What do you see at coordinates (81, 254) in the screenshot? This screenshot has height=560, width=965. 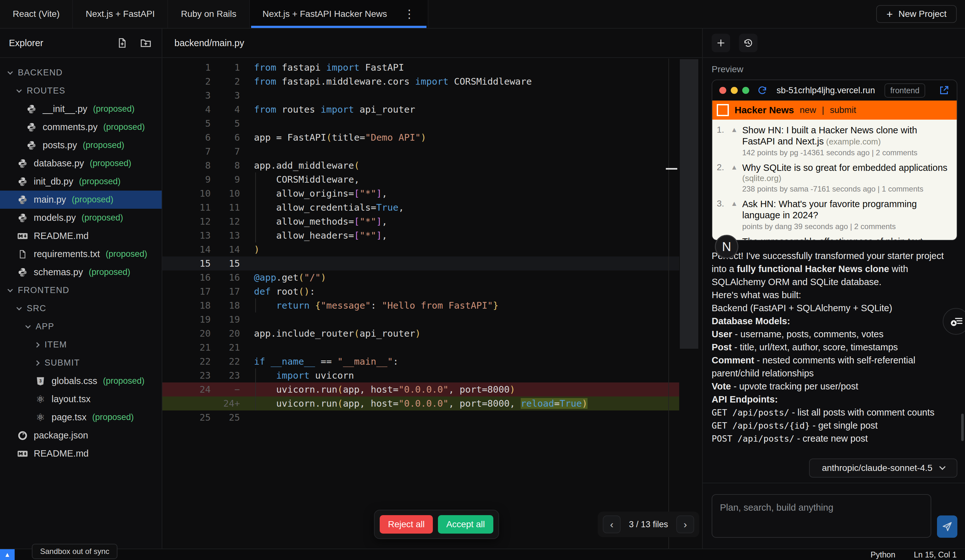 I see `file-requirements-txt: requirements.txt(proposed)` at bounding box center [81, 254].